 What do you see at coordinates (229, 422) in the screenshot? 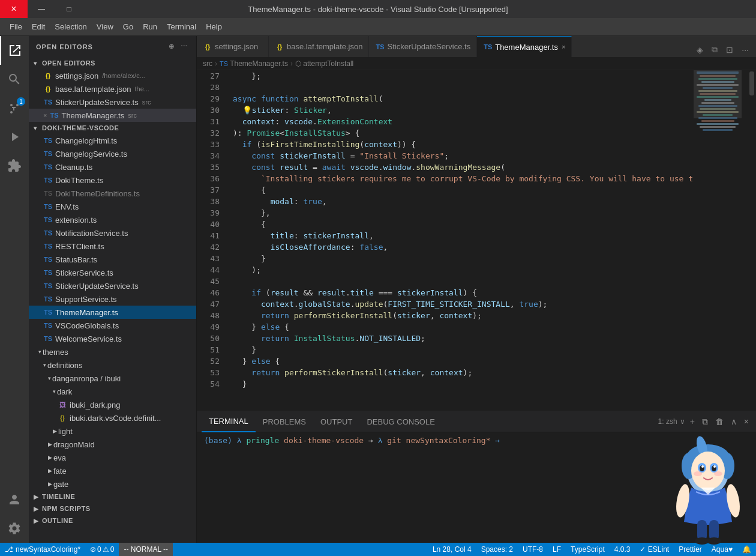
I see `panel-tab-terminal: TERMINAL` at bounding box center [229, 422].